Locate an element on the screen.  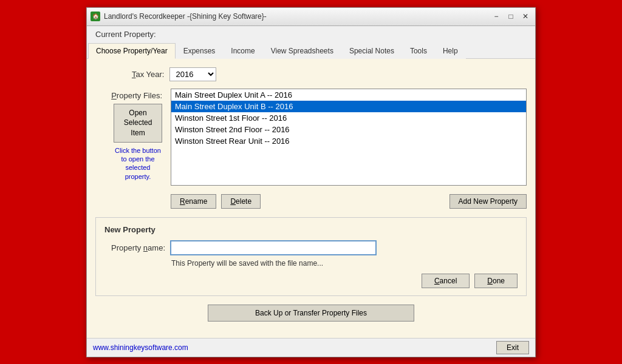
list-item: Main Street Duplex Unit B -- 2016 is located at coordinates (349, 107).